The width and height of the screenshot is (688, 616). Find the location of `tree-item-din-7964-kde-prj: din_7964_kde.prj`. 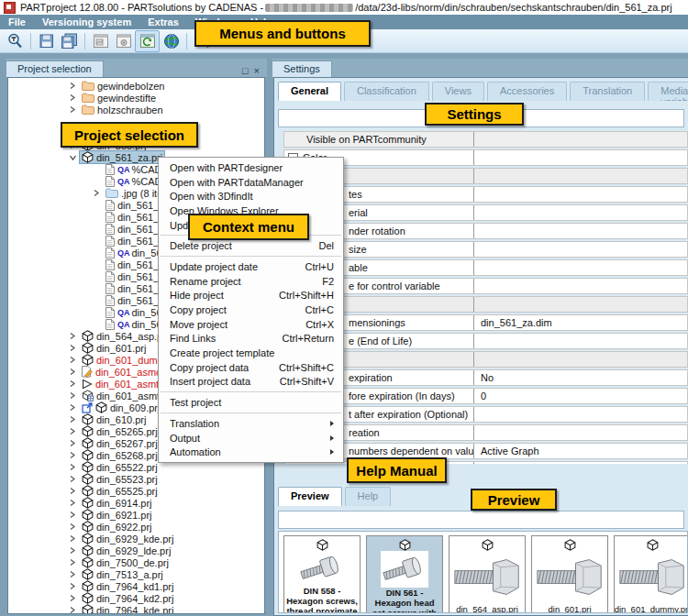

tree-item-din-7964-kde-prj: din_7964_kde.prj is located at coordinates (136, 609).